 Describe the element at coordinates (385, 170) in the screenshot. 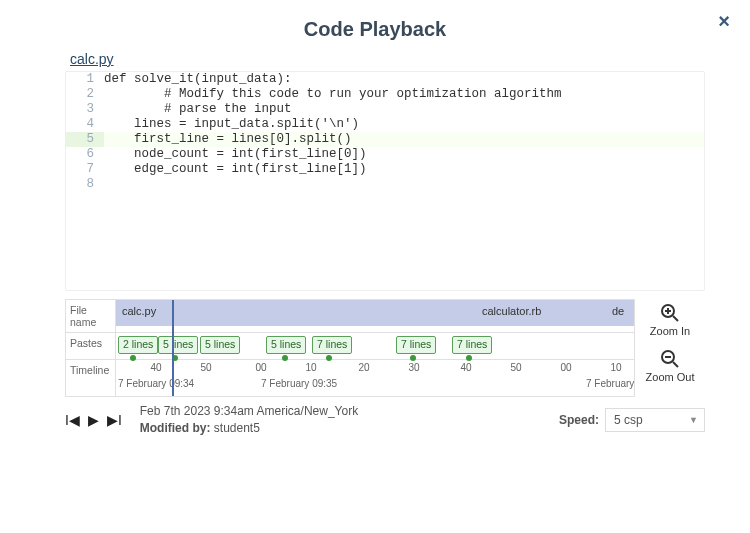

I see `code-line: 7 edge_count = int(first_line[1])` at that location.